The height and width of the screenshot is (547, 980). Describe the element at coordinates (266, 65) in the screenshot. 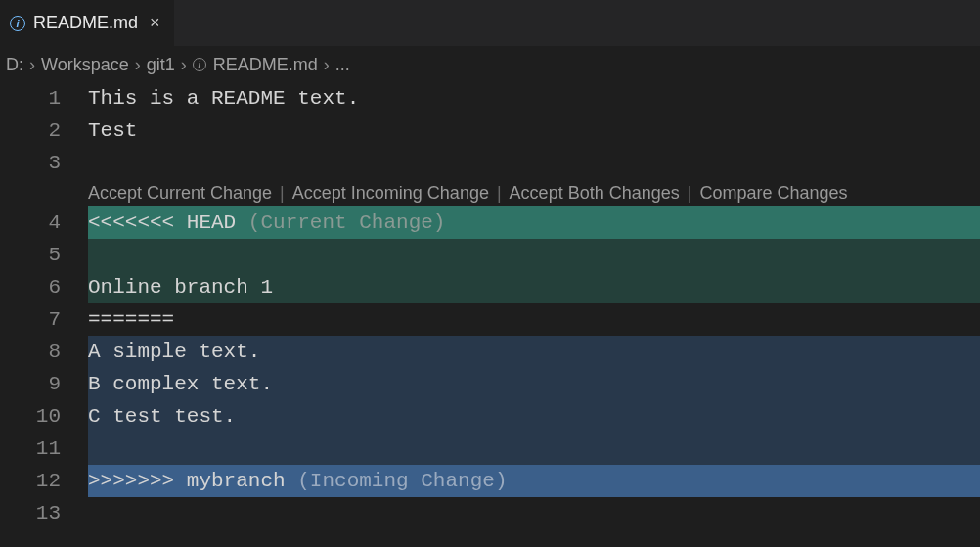

I see `breadcrumb-item: README.md` at that location.